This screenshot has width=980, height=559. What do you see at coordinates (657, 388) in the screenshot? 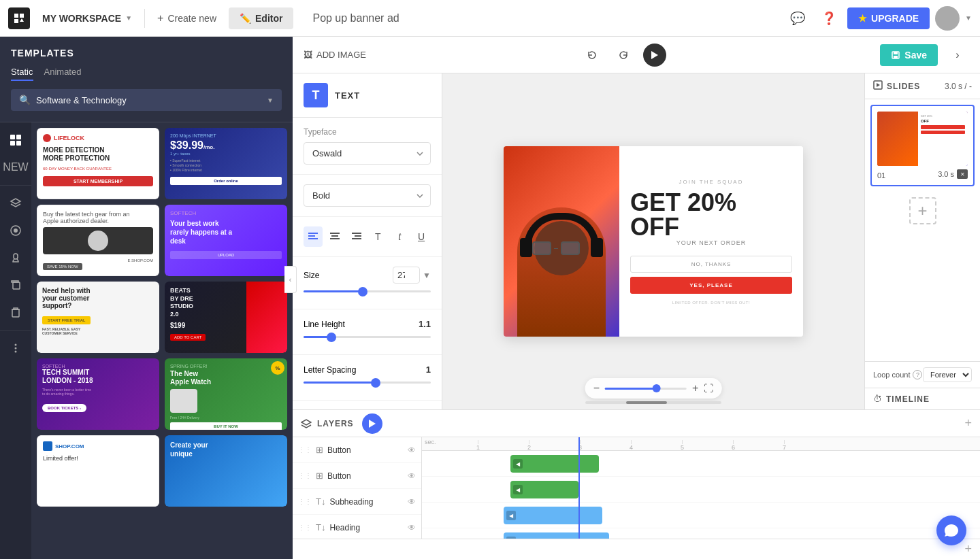
I see `zoom-thumb` at bounding box center [657, 388].